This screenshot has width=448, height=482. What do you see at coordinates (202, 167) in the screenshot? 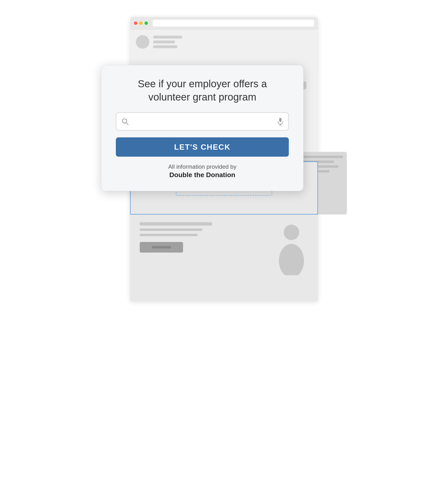
I see `info-line-1: All information provided by` at bounding box center [202, 167].